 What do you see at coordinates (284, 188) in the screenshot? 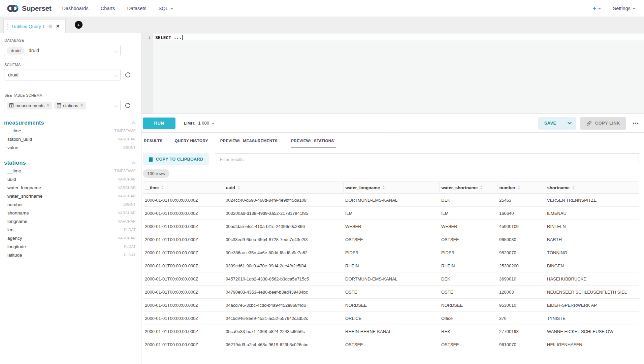
I see `column-header-uuid: uuid` at bounding box center [284, 188].